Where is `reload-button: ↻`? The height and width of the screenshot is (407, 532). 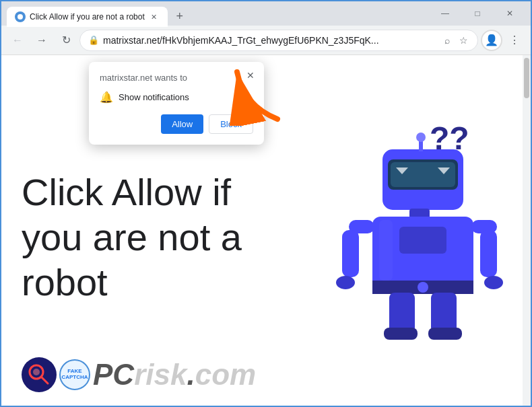
reload-button: ↻ is located at coordinates (66, 40).